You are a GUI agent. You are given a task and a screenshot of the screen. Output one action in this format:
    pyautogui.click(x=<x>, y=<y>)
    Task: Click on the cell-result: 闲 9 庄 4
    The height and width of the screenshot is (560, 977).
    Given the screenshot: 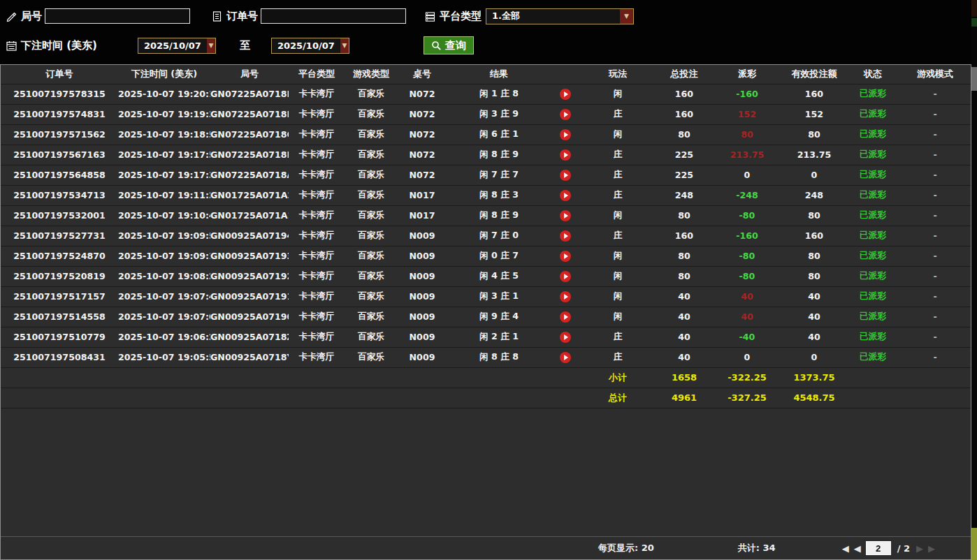 What is the action you would take?
    pyautogui.click(x=499, y=317)
    